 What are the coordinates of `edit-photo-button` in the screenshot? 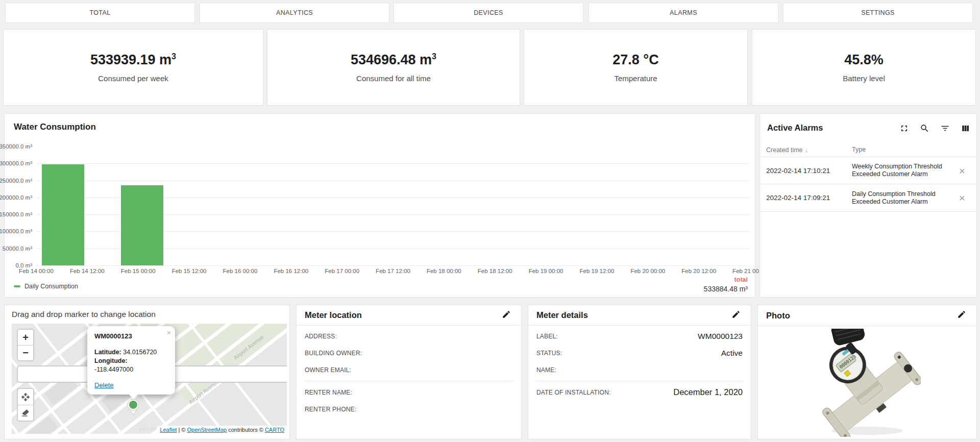 It's located at (963, 315).